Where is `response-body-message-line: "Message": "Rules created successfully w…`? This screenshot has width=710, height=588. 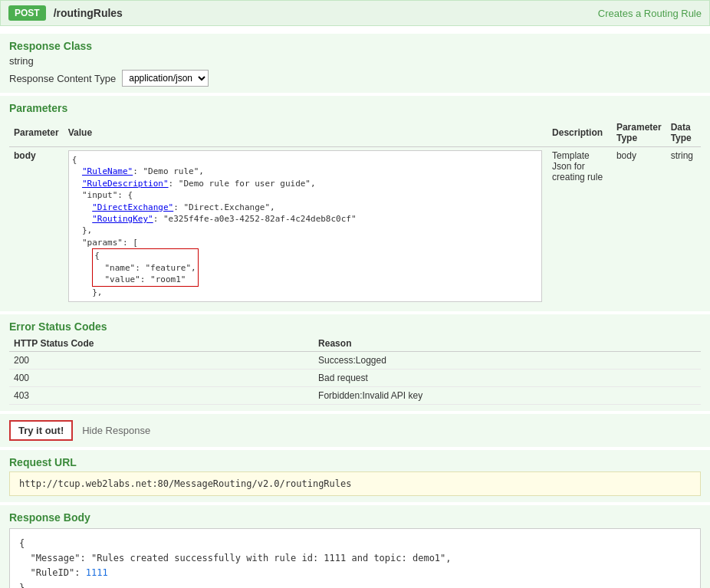 response-body-message-line: "Message": "Rules created successfully w… is located at coordinates (355, 558).